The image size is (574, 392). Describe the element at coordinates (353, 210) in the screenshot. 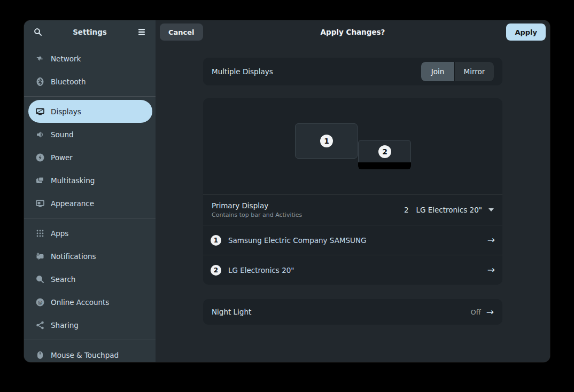

I see `primary-display-row: Primary Display Contains top bar and Act…` at that location.